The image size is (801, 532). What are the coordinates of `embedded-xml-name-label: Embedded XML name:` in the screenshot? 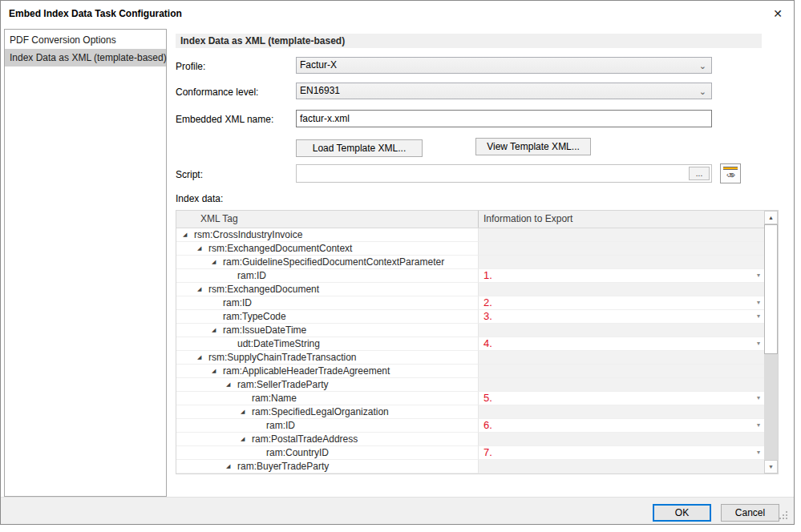 It's located at (225, 119).